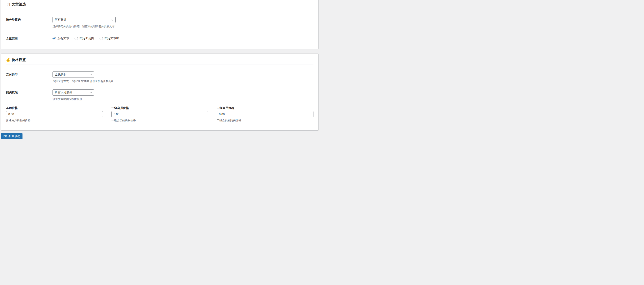 The height and width of the screenshot is (285, 644). Describe the element at coordinates (183, 38) in the screenshot. I see `article-scope-radio-group: 所有文章 指定ID范围 指定文章ID` at that location.